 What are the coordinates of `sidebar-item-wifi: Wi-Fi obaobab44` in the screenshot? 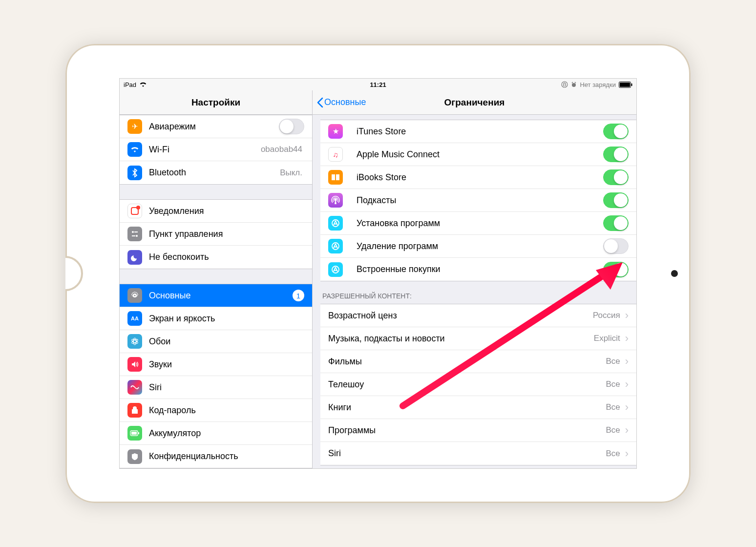 It's located at (216, 149).